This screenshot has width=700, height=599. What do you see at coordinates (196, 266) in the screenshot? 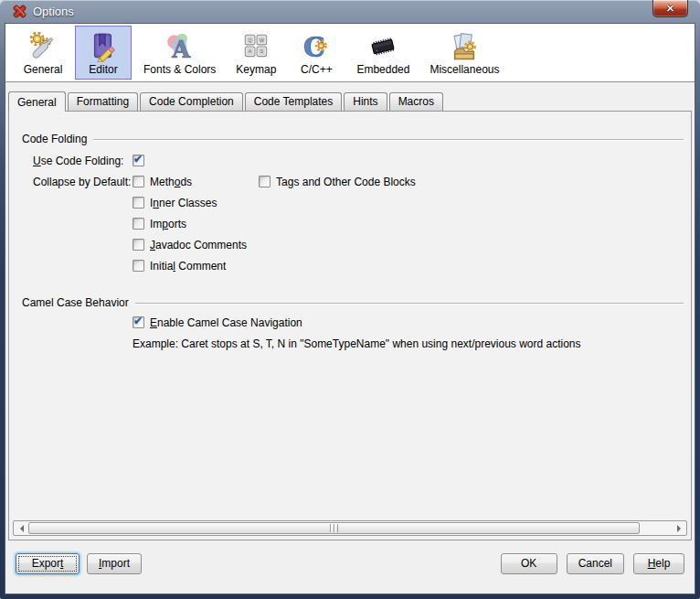
I see `collapse-initial-comment-checkbox-item: Initial Comment` at bounding box center [196, 266].